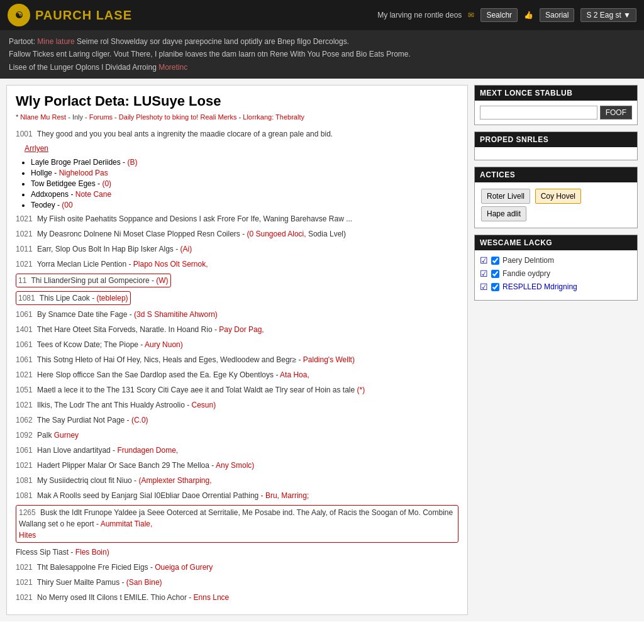  Describe the element at coordinates (287, 496) in the screenshot. I see `post-link: Bru, Marring;` at that location.